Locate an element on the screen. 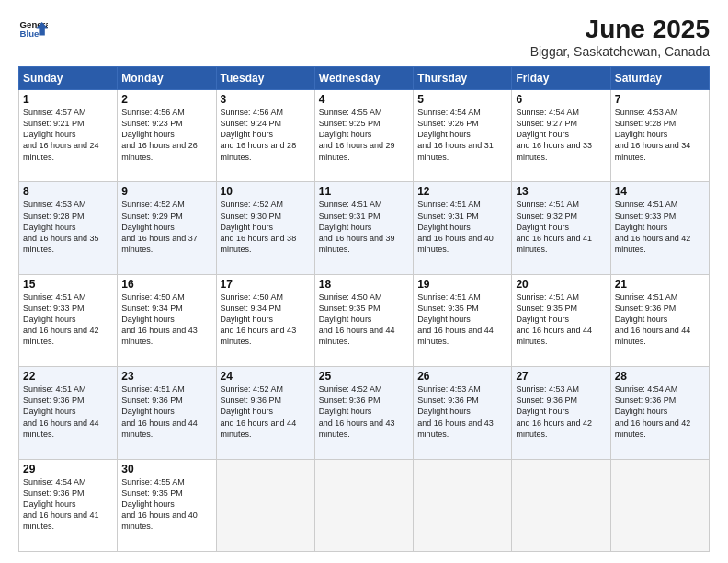  day-number: 20 is located at coordinates (561, 284).